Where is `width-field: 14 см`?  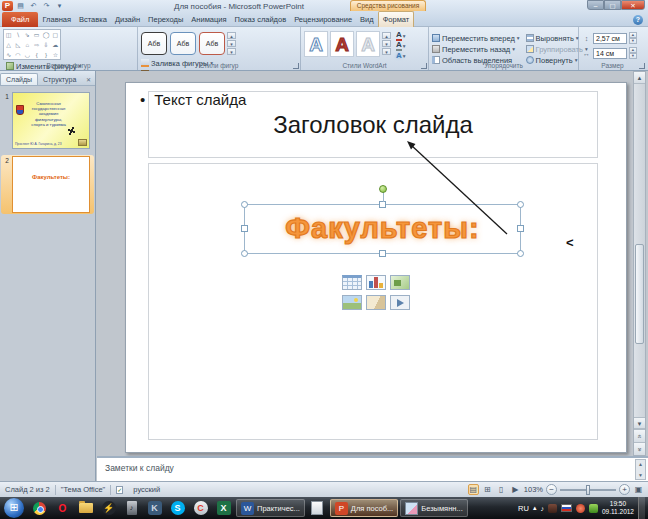 width-field: 14 см is located at coordinates (610, 54).